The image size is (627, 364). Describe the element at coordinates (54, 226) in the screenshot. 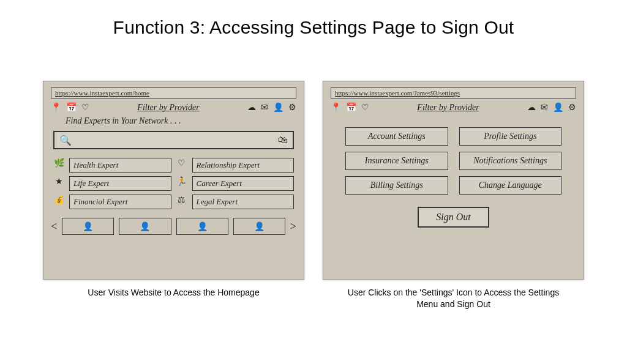

I see `carousel-prev: <` at that location.